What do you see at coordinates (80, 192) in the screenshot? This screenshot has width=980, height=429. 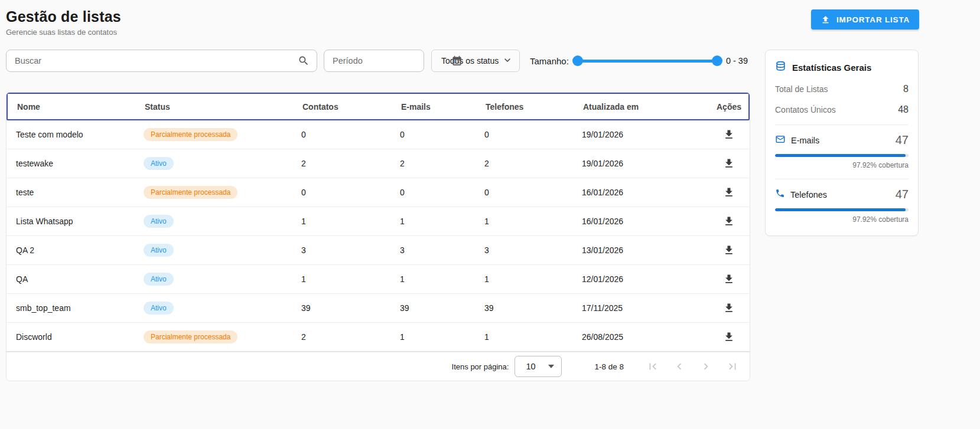 I see `list-name: teste` at bounding box center [80, 192].